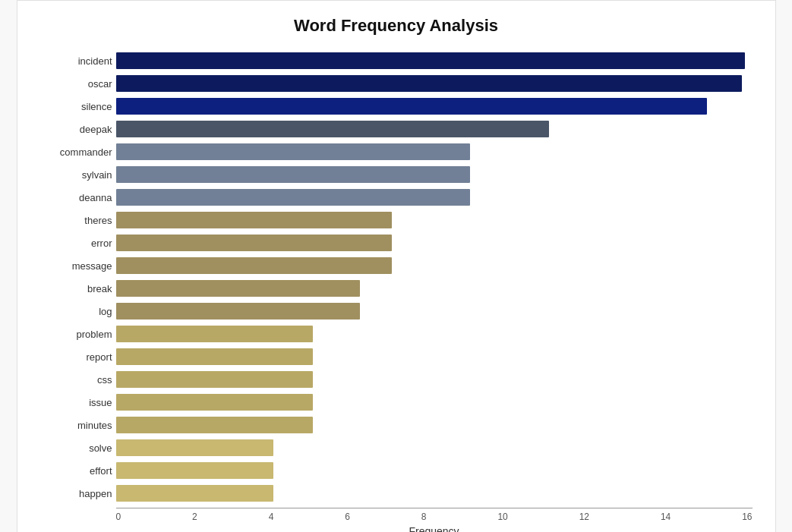 Image resolution: width=792 pixels, height=532 pixels. What do you see at coordinates (76, 311) in the screenshot?
I see `bar-label: log` at bounding box center [76, 311].